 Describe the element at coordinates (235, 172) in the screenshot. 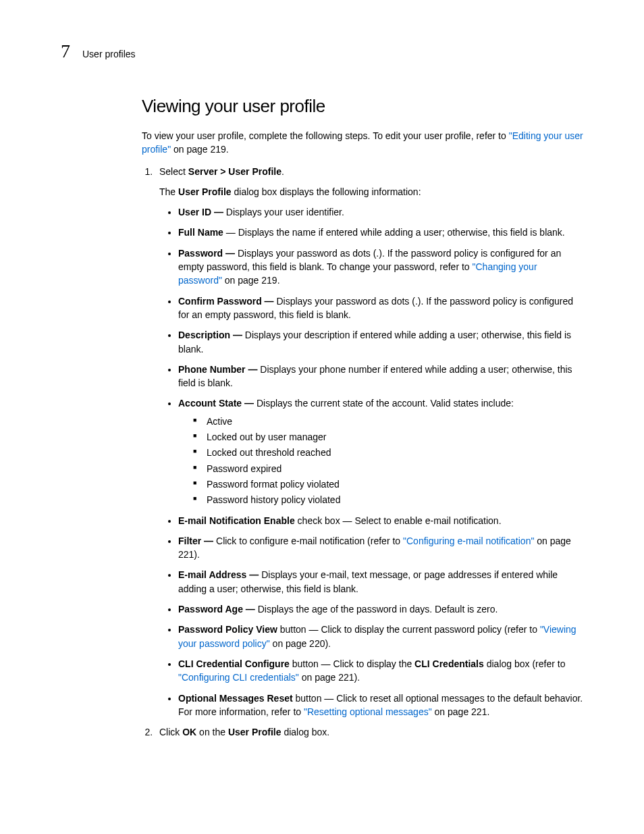

I see `step1-menu: Server > User Profile` at that location.